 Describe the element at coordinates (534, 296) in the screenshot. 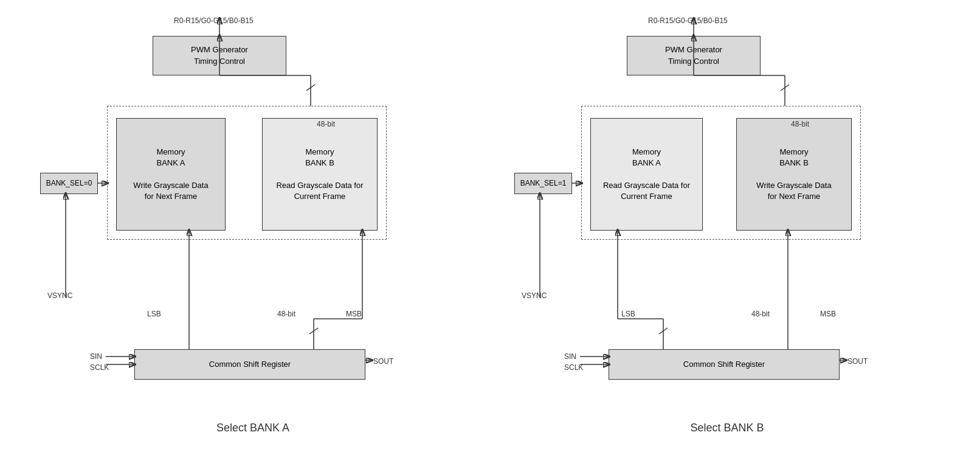

I see `vsync-b: VSYNC` at that location.